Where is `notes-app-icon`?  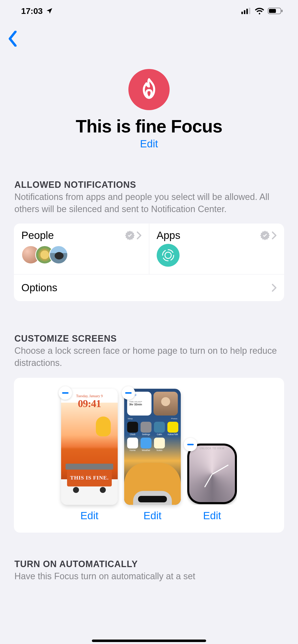
notes-app-icon is located at coordinates (159, 443).